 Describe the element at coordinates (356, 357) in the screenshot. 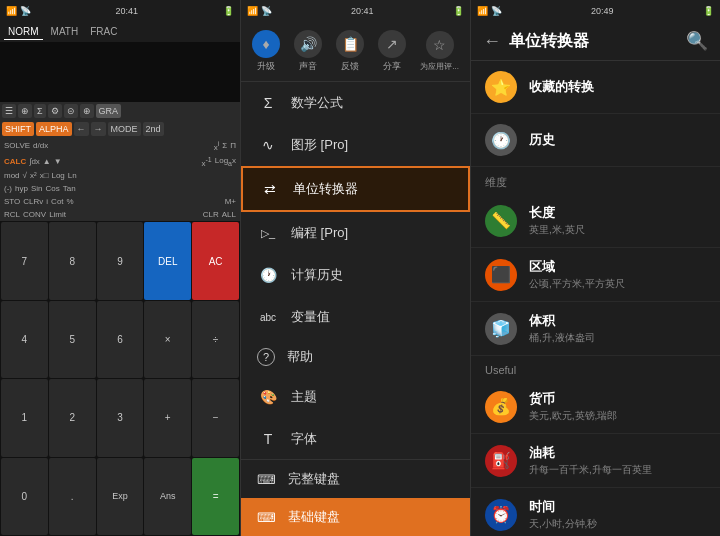

I see `menu-item-help: ? 帮助` at that location.